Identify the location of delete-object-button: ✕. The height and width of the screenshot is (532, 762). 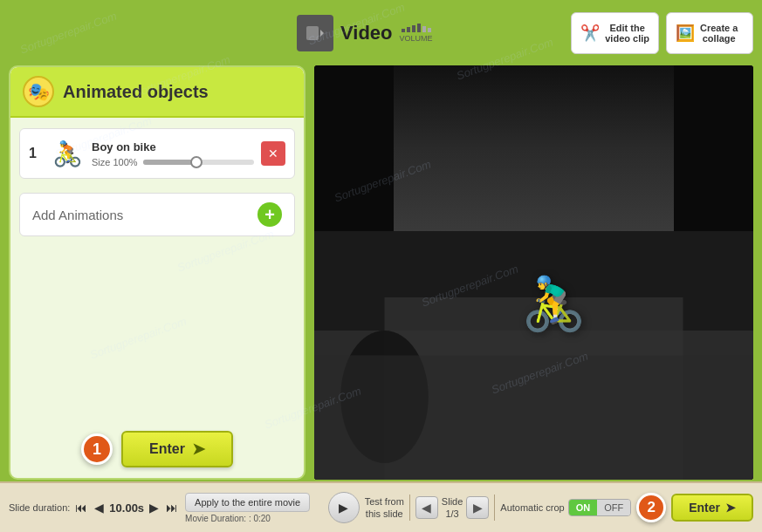
(273, 153).